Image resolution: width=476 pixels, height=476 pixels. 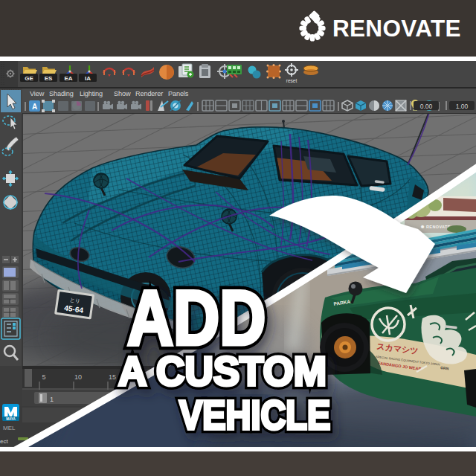 I want to click on svg-text: A CUSTOM, so click(x=222, y=370).